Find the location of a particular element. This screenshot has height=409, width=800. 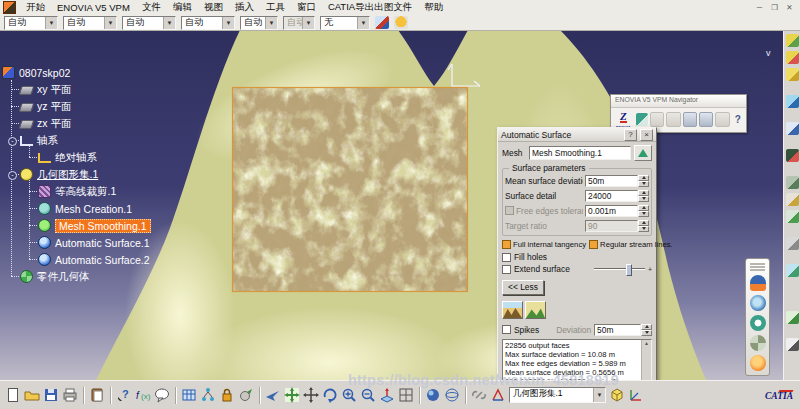

workspace-icon is located at coordinates (706, 120).